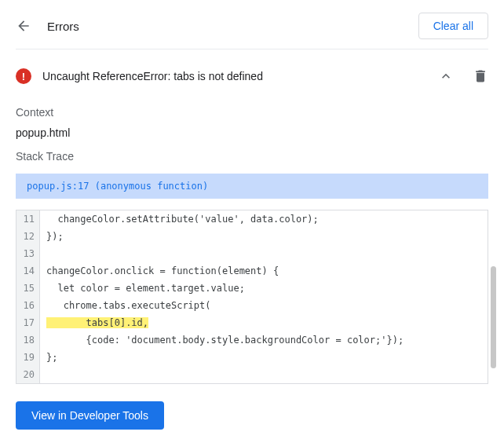  What do you see at coordinates (28, 323) in the screenshot?
I see `line-number: 17` at bounding box center [28, 323].